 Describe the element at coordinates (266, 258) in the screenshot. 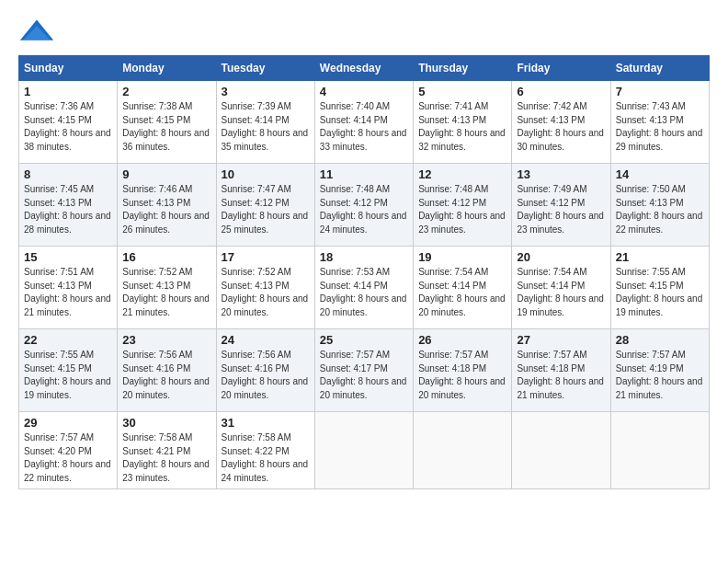

I see `day-number: 17` at that location.